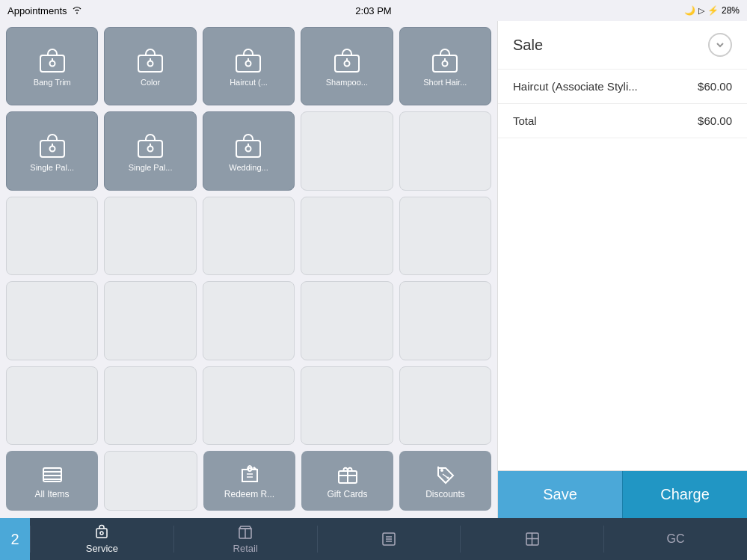 Image resolution: width=747 pixels, height=560 pixels. What do you see at coordinates (245, 539) in the screenshot?
I see `tab-retail: Retail` at bounding box center [245, 539].